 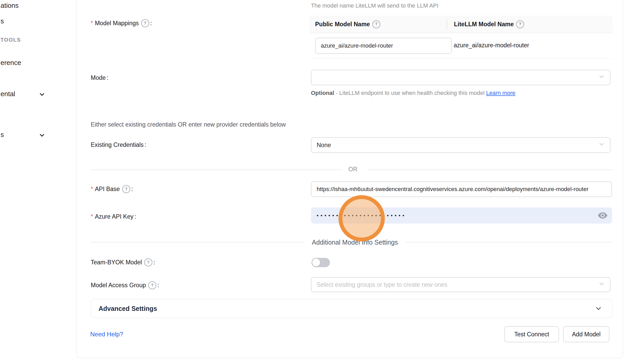 I want to click on label-text: API Base, so click(x=107, y=189).